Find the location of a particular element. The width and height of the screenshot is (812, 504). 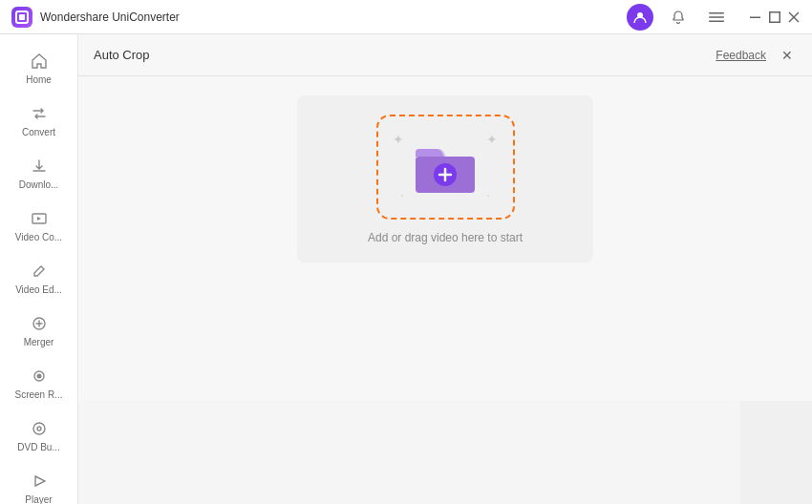

video-edit-icon is located at coordinates (39, 271).